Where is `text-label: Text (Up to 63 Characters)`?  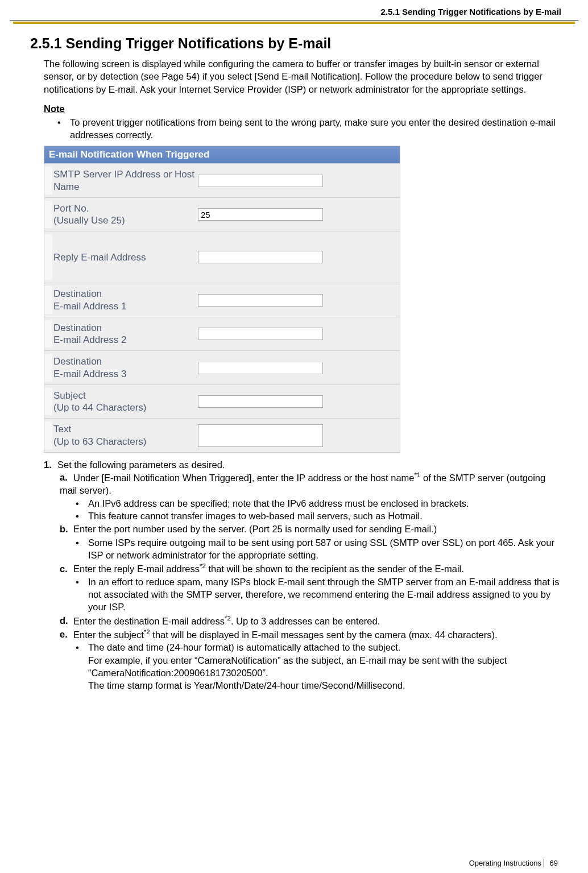 text-label: Text (Up to 63 Characters) is located at coordinates (125, 436).